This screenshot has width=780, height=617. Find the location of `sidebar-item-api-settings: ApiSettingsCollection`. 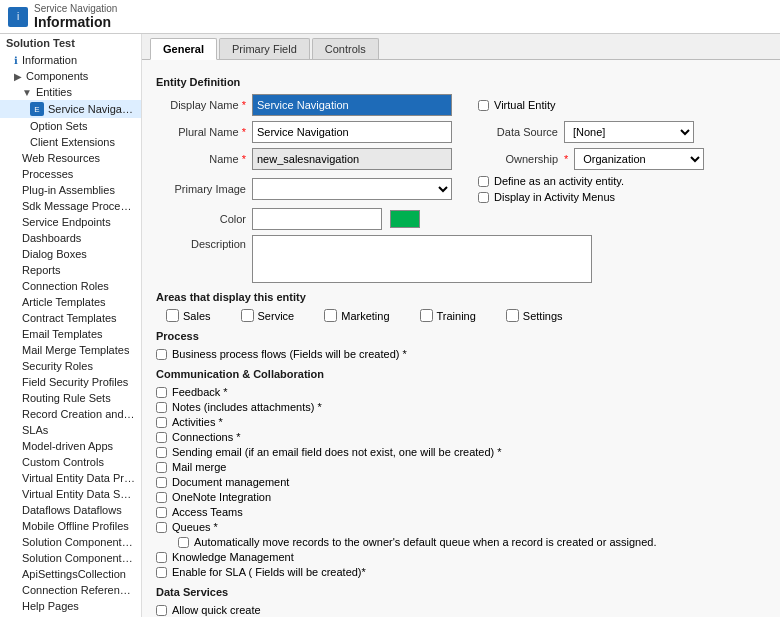

sidebar-item-api-settings: ApiSettingsCollection is located at coordinates (70, 574).